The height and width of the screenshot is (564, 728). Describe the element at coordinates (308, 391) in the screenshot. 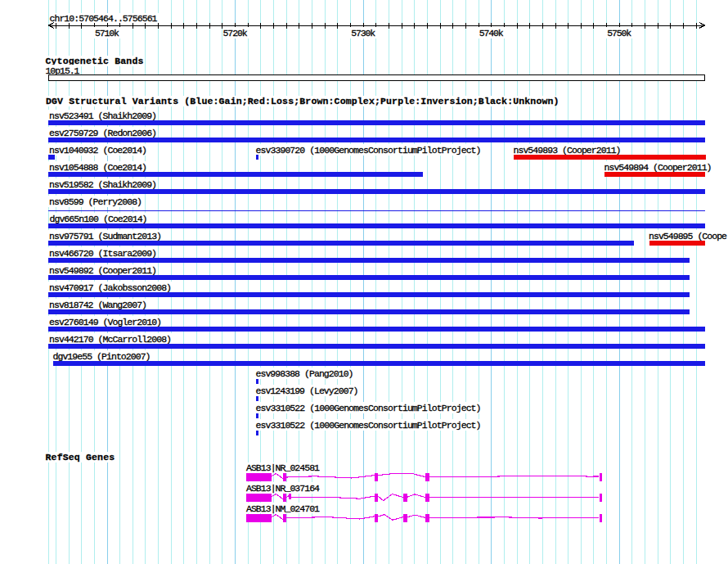

I see `svg-text: esv1243199 (Levy2007)` at that location.